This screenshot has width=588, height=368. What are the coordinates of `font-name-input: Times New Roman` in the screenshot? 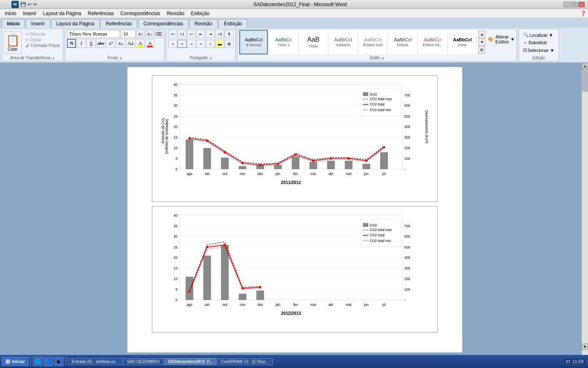 It's located at (94, 34).